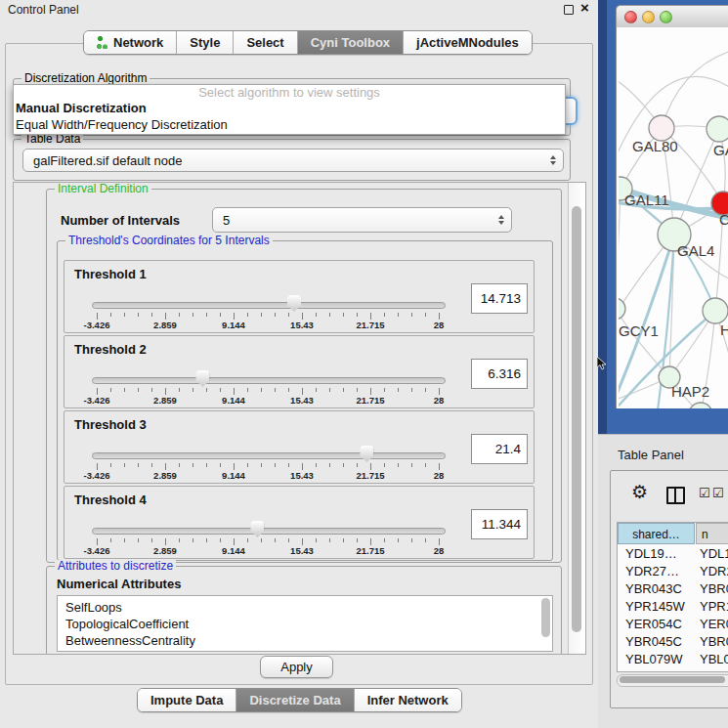 Image resolution: width=728 pixels, height=728 pixels. I want to click on panel-title: Control Panel, so click(43, 10).